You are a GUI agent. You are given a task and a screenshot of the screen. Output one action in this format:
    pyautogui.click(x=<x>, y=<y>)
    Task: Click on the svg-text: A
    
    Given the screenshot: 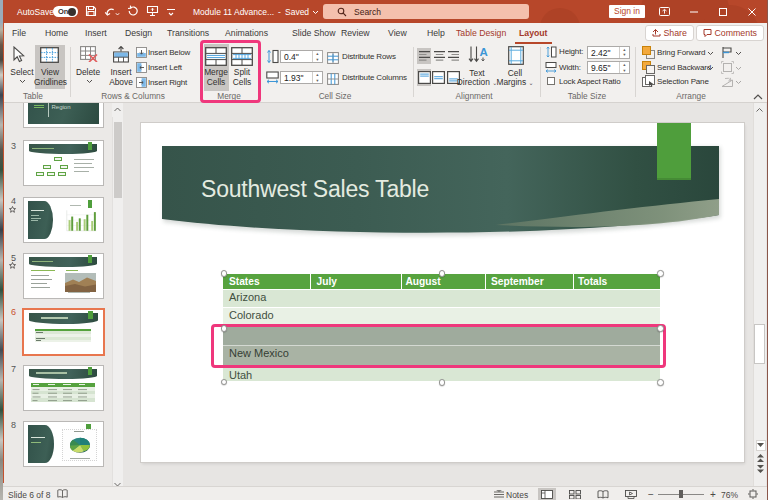 What is the action you would take?
    pyautogui.click(x=484, y=52)
    